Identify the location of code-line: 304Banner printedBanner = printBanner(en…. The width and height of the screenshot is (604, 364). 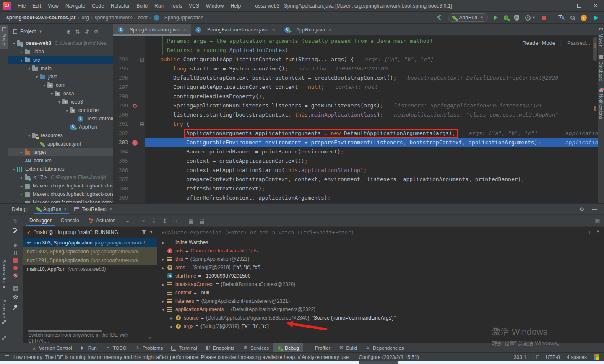
(356, 152).